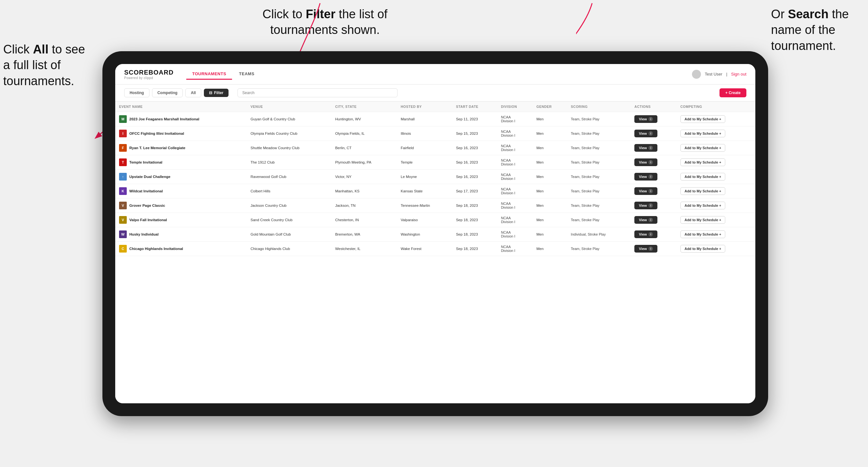 Image resolution: width=868 pixels, height=467 pixels. I want to click on hosting-tab: Hosting, so click(137, 93).